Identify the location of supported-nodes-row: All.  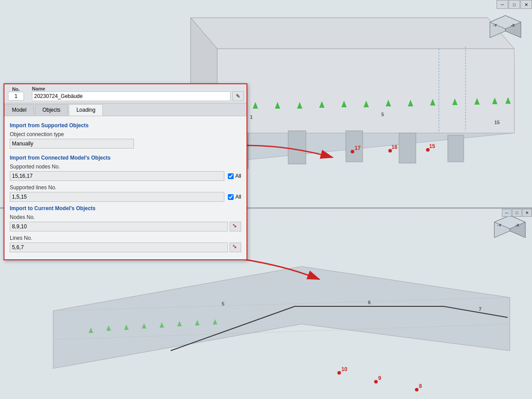
(125, 176).